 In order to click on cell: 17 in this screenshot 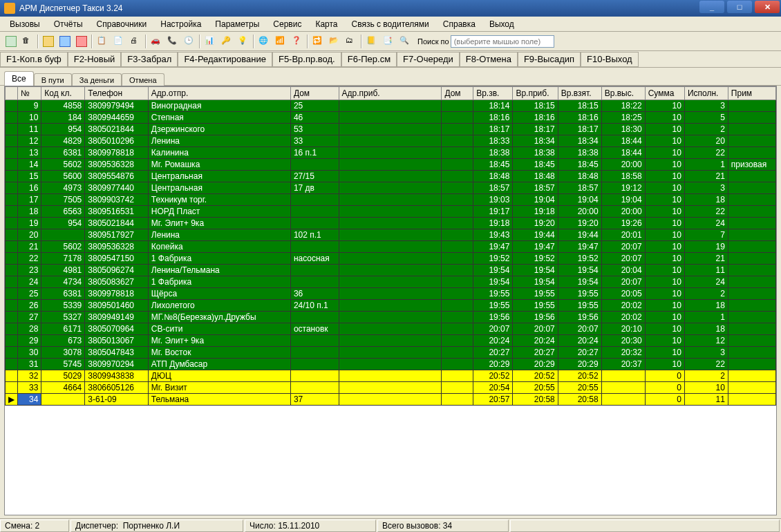, I will do `click(30, 200)`.